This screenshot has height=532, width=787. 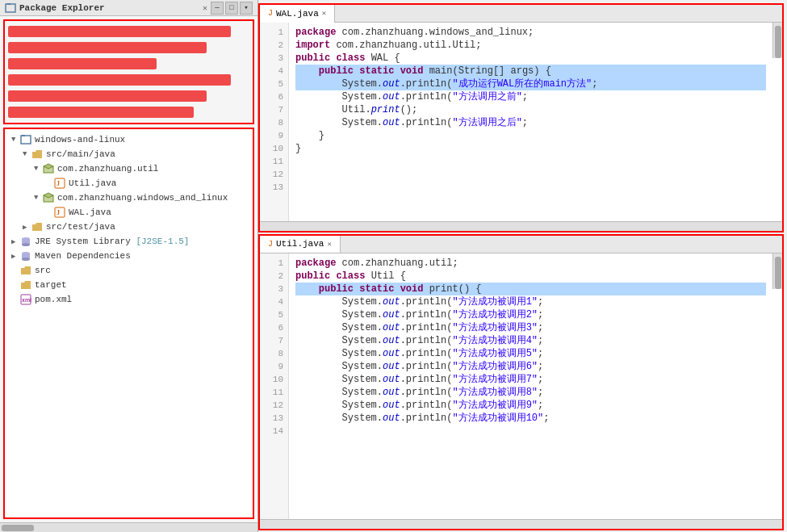 I want to click on tree-horizontal-scrollbar, so click(x=129, y=527).